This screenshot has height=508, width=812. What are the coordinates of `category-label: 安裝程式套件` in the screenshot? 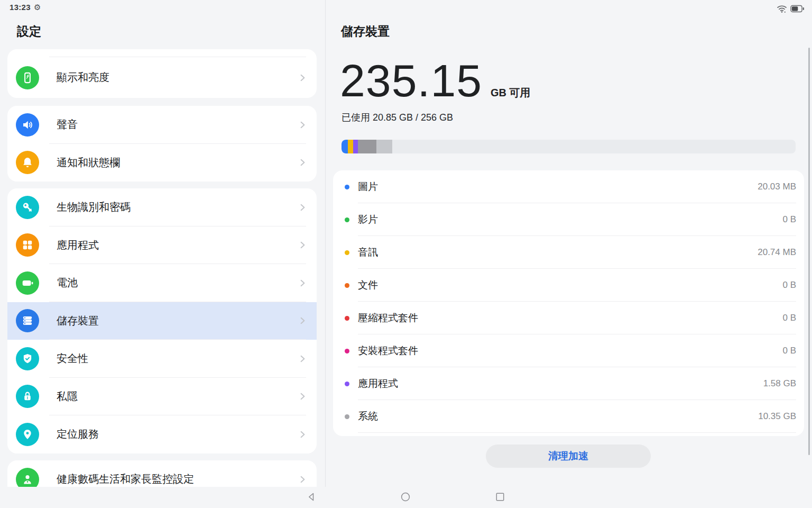 It's located at (570, 351).